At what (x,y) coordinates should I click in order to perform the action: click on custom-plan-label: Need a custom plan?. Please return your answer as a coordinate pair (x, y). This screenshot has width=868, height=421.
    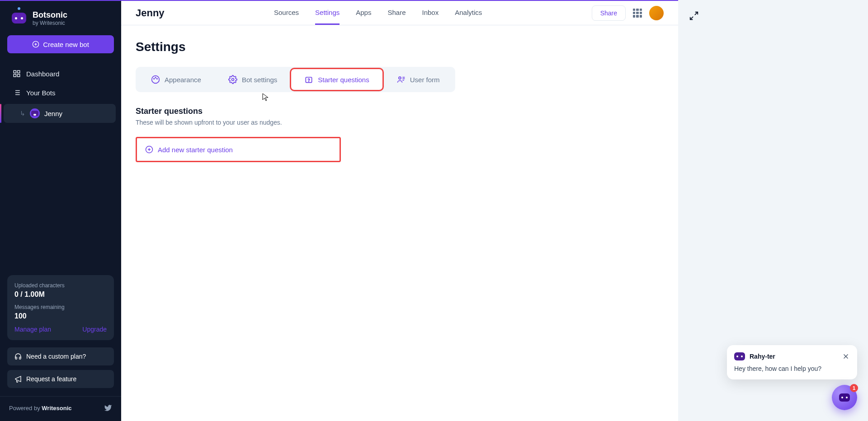
    Looking at the image, I should click on (56, 356).